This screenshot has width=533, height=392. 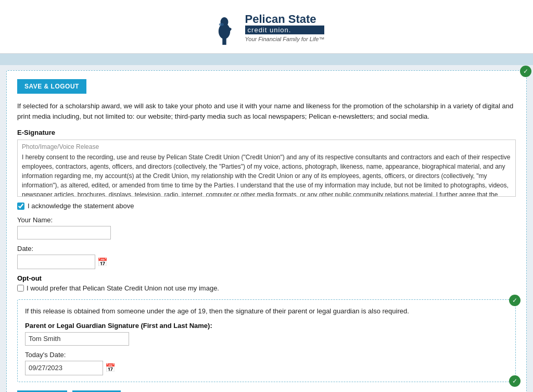 What do you see at coordinates (77, 339) in the screenshot?
I see `guardian-sig-input` at bounding box center [77, 339].